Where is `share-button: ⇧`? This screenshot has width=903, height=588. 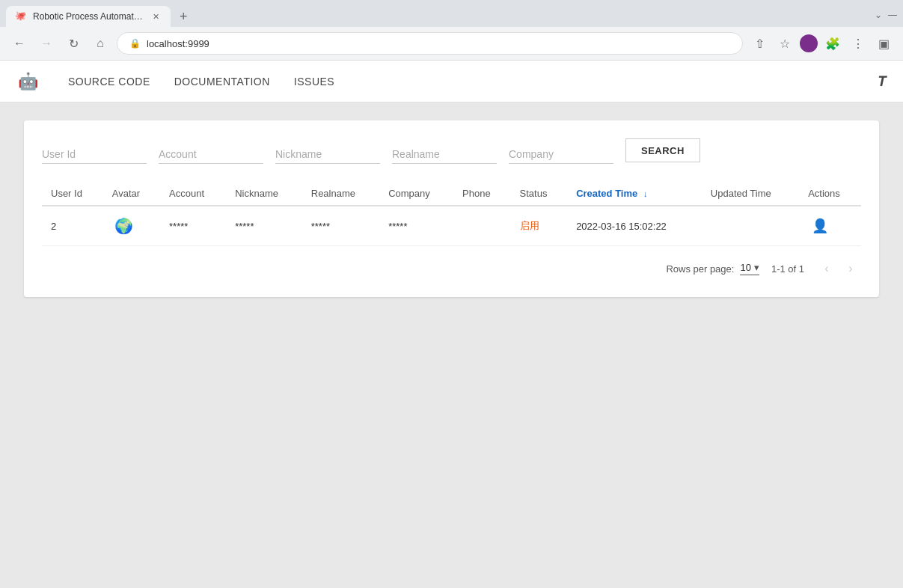
share-button: ⇧ is located at coordinates (759, 43).